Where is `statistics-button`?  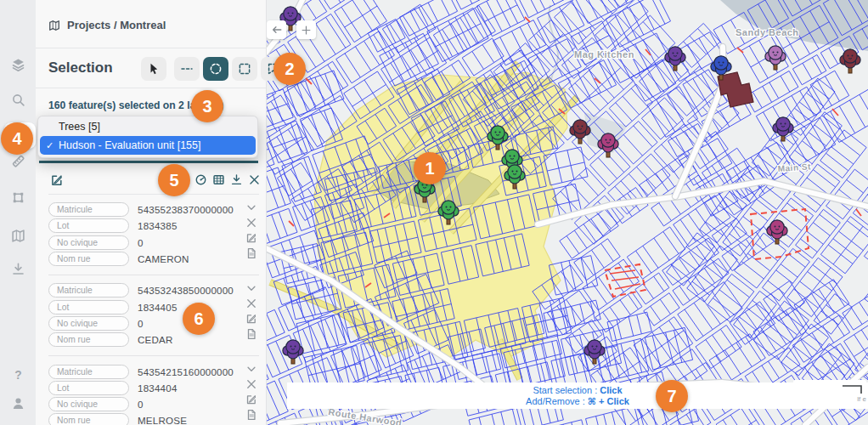 statistics-button is located at coordinates (200, 180).